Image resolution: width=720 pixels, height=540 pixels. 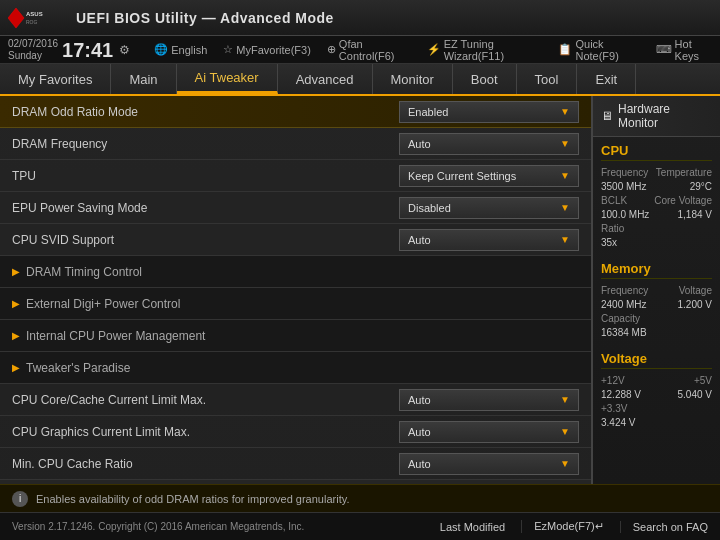 What do you see at coordinates (296, 304) in the screenshot?
I see `bios-row-ext-digi: ▶ External Digi+ Power Control` at bounding box center [296, 304].